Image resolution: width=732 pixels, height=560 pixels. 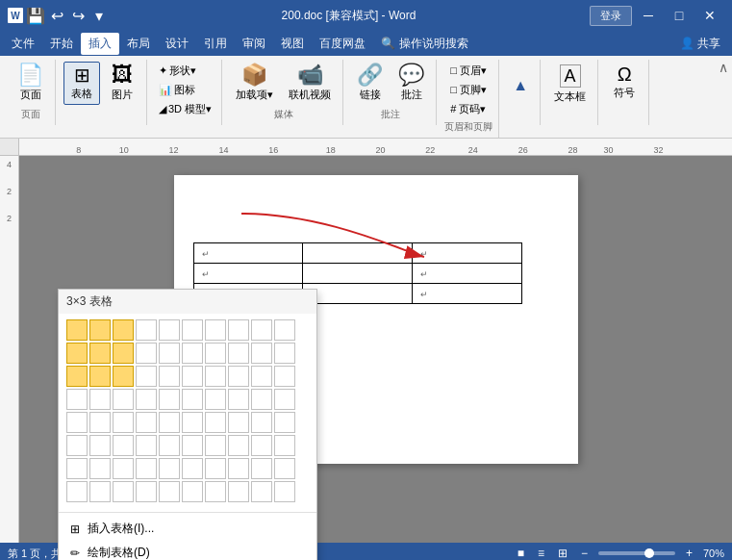 What do you see at coordinates (569, 85) in the screenshot?
I see `ribbon-btn-textbox: A 文本框` at bounding box center [569, 85].